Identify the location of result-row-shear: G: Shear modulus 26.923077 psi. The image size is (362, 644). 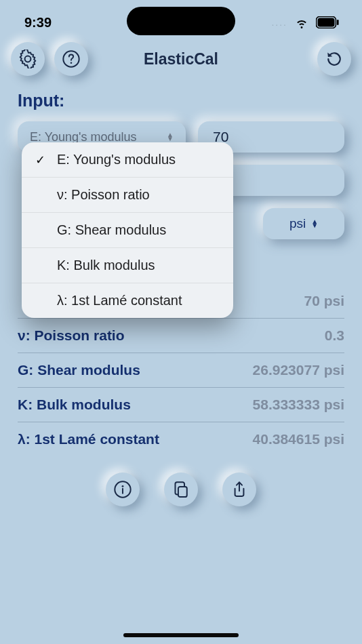
(181, 370).